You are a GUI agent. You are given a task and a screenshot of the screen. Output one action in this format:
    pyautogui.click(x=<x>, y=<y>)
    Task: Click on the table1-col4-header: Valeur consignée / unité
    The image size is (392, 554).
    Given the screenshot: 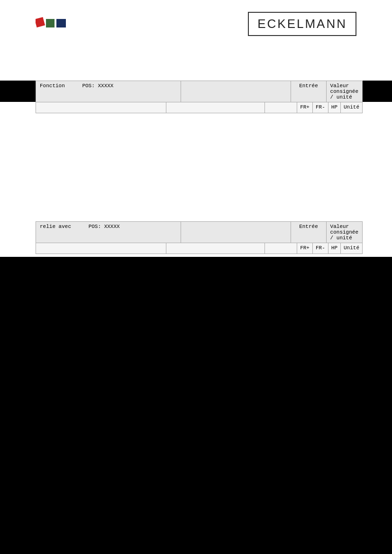 What is the action you would take?
    pyautogui.click(x=344, y=91)
    